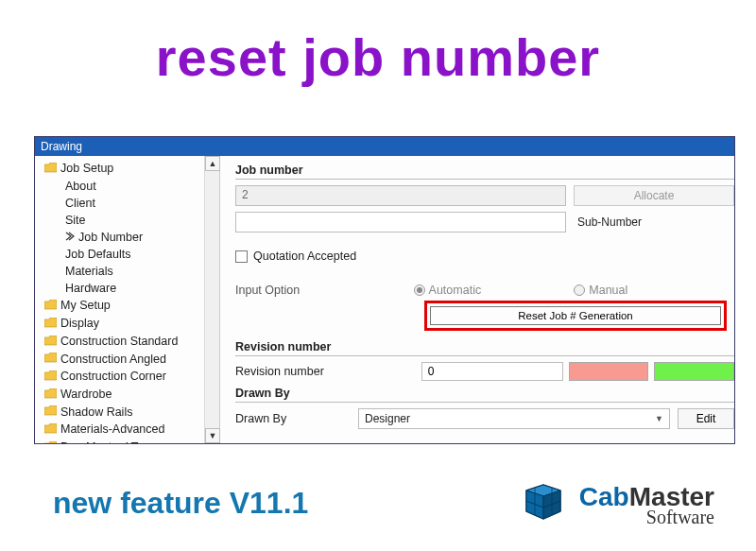  I want to click on job-number-field: 2, so click(401, 196).